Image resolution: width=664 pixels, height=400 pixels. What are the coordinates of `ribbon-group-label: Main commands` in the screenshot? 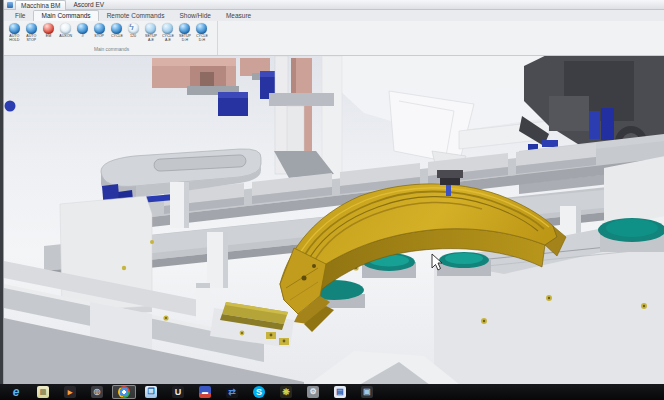 It's located at (112, 50).